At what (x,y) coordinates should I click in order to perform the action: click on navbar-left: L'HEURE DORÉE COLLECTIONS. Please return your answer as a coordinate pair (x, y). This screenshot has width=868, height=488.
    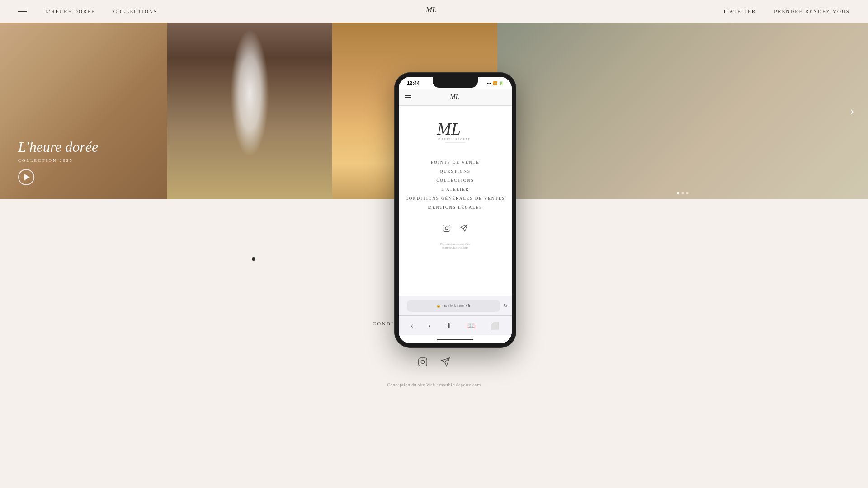
    Looking at the image, I should click on (88, 12).